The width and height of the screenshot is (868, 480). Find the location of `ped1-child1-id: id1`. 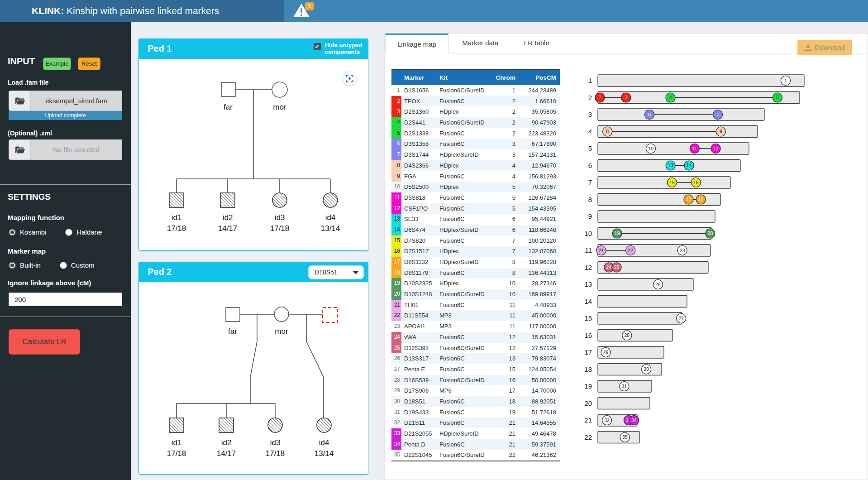

ped1-child1-id: id1 is located at coordinates (176, 217).